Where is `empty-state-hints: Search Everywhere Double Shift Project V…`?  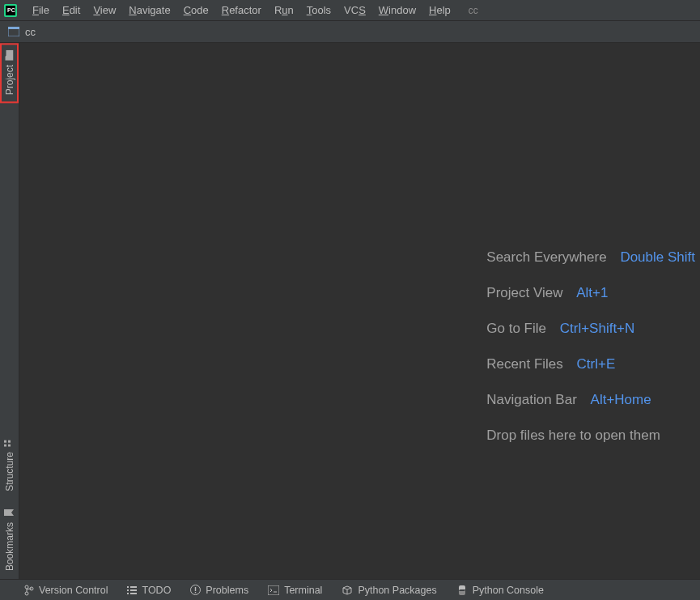 empty-state-hints: Search Everywhere Double Shift Project V… is located at coordinates (591, 347).